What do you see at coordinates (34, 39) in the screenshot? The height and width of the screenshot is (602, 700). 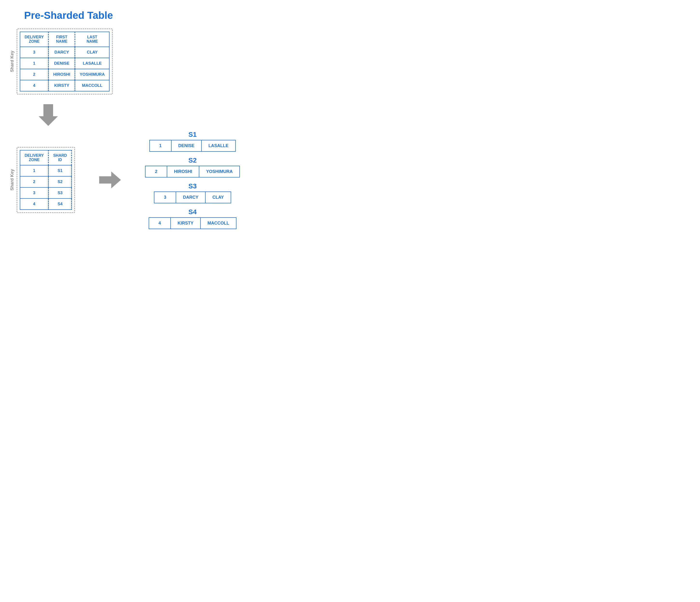 I see `col-delivery-zone: DELIVERYZONE` at bounding box center [34, 39].